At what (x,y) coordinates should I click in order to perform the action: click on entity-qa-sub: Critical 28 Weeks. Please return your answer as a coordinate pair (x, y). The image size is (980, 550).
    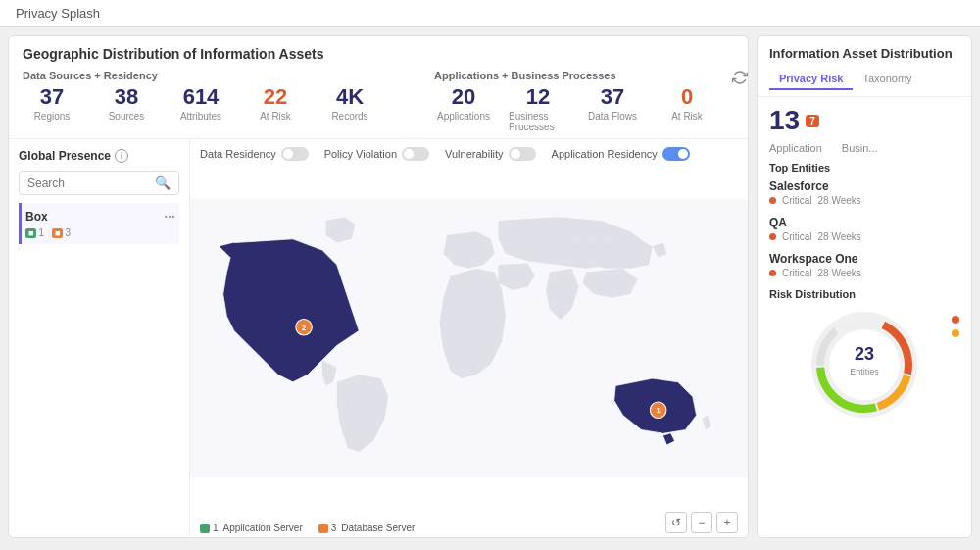
    Looking at the image, I should click on (864, 237).